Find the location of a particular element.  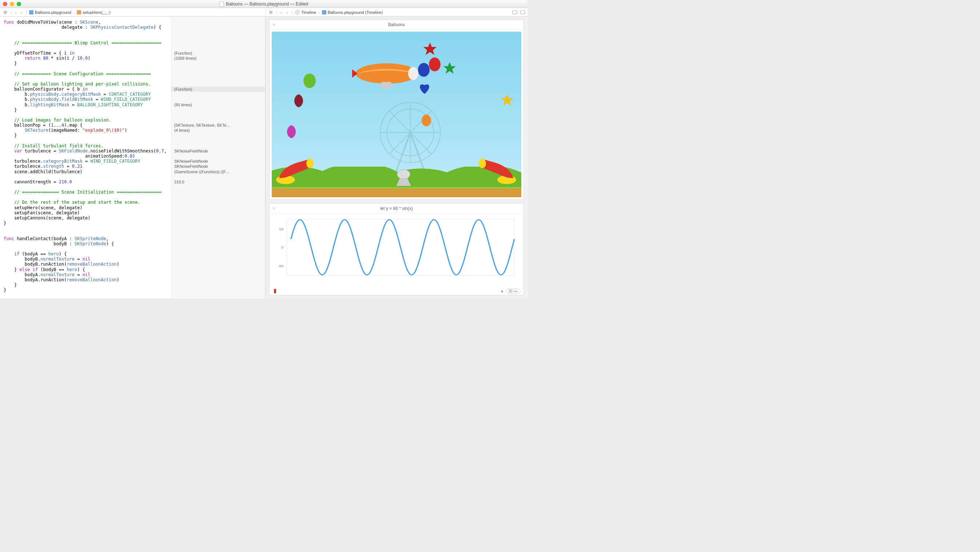

close-button is located at coordinates (5, 4).